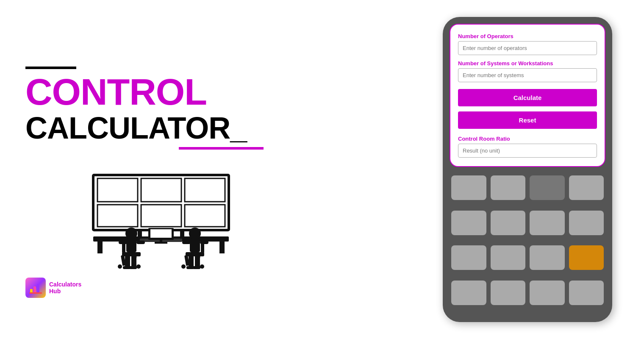 Image resolution: width=644 pixels, height=339 pixels. Describe the element at coordinates (527, 95) in the screenshot. I see `calculator-screen: Number of Operators Number of Systems or…` at that location.